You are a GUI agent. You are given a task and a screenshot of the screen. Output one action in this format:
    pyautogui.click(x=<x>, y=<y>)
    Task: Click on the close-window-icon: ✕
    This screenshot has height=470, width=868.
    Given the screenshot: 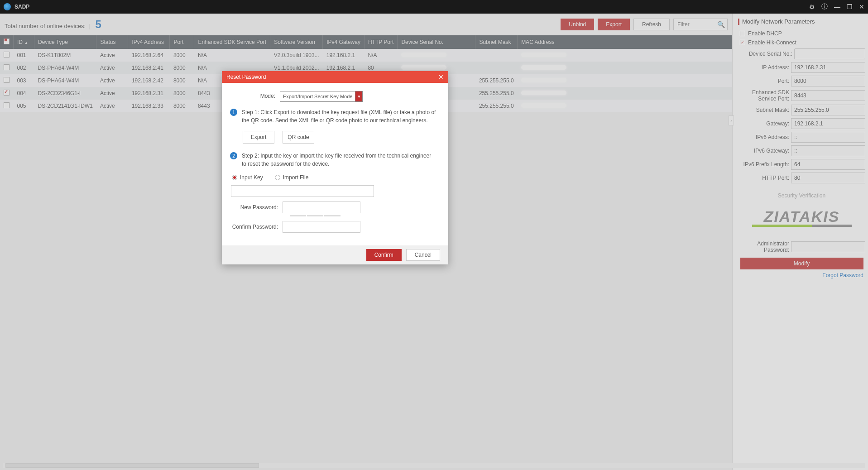 What is the action you would take?
    pyautogui.click(x=862, y=7)
    